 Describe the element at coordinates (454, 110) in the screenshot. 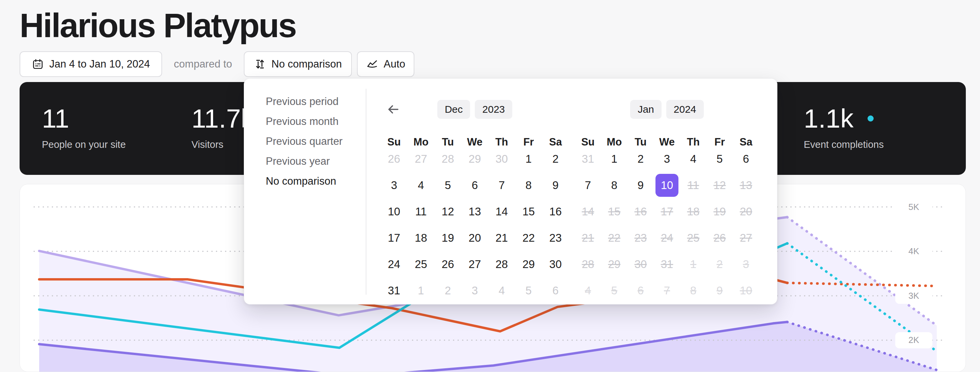

I see `month-pill: Dec` at that location.